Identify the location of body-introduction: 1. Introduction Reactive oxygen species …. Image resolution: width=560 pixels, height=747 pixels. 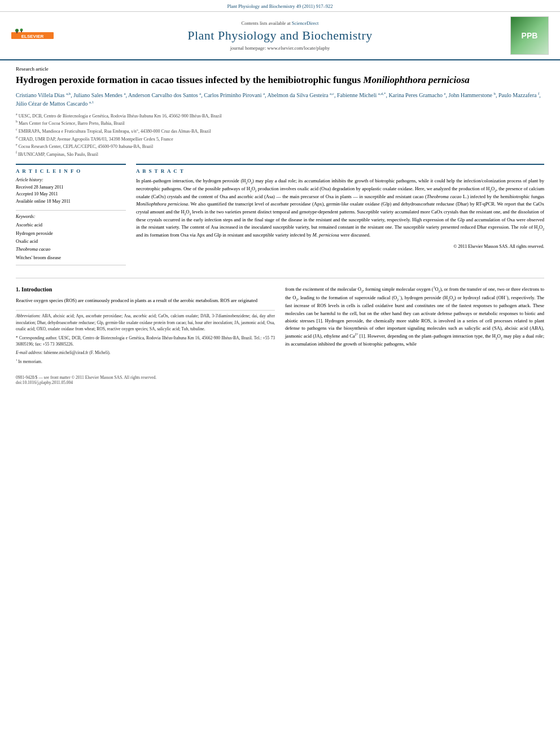
(280, 325).